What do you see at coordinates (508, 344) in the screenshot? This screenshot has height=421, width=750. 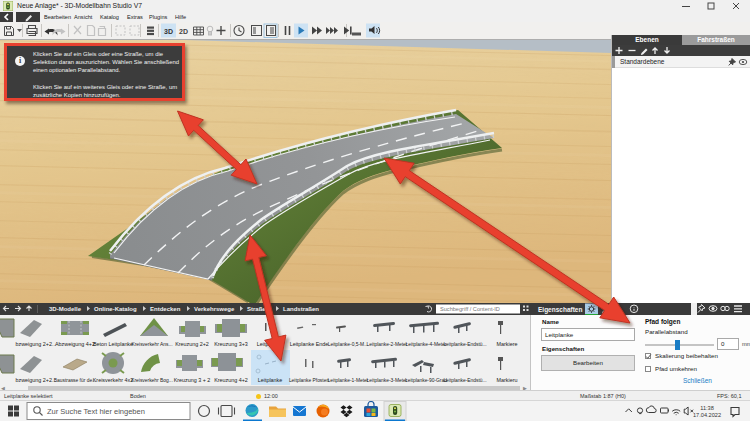 I see `svg-text: Markiere` at bounding box center [508, 344].